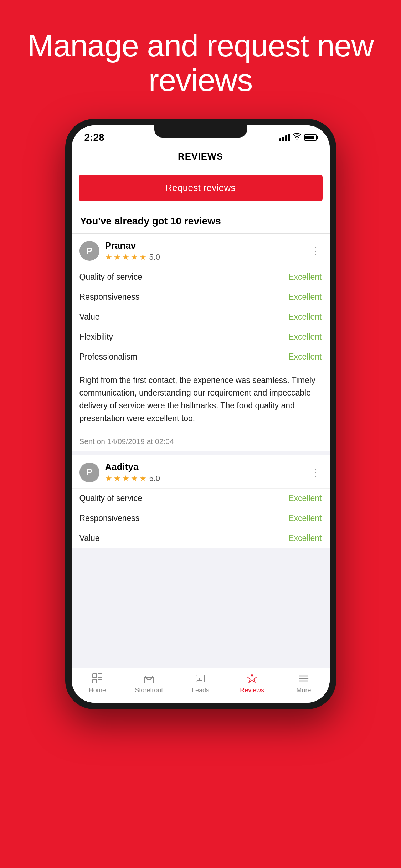 Image resolution: width=401 pixels, height=868 pixels. I want to click on criteria-label-responsiveness-1: Responsiveness, so click(110, 297).